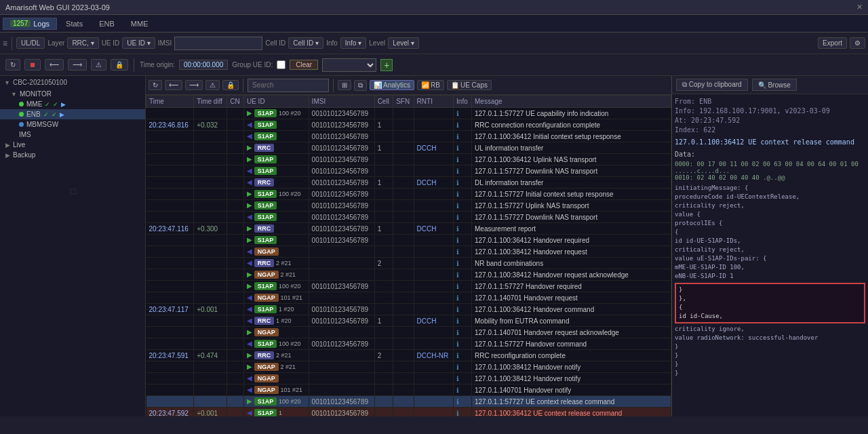 This screenshot has height=434, width=868. What do you see at coordinates (387, 65) in the screenshot?
I see `add-filter-btn: +` at bounding box center [387, 65].